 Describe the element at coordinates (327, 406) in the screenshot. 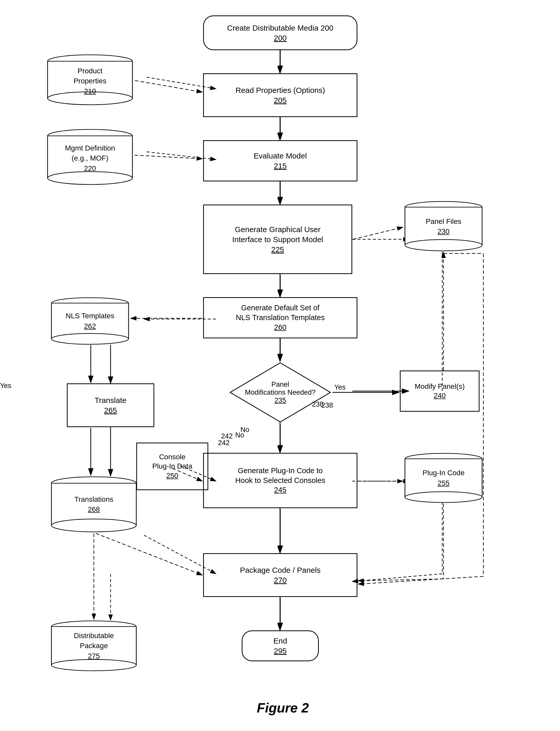

I see `label-238: 238` at that location.